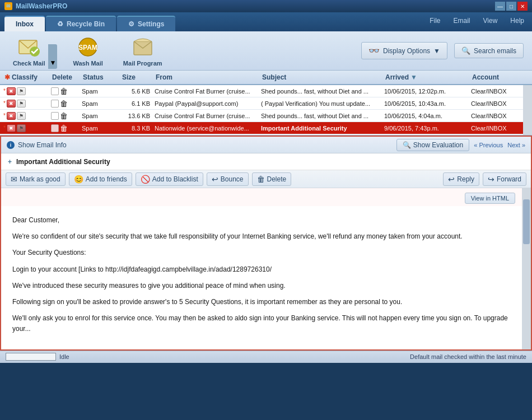 This screenshot has height=420, width=532. What do you see at coordinates (404, 50) in the screenshot?
I see `display-options-button: 👓 Display Options ▼` at bounding box center [404, 50].